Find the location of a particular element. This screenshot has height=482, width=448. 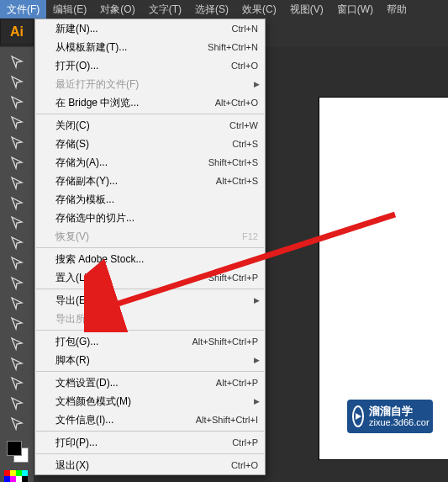

shape-builder-tool is located at coordinates (17, 343).